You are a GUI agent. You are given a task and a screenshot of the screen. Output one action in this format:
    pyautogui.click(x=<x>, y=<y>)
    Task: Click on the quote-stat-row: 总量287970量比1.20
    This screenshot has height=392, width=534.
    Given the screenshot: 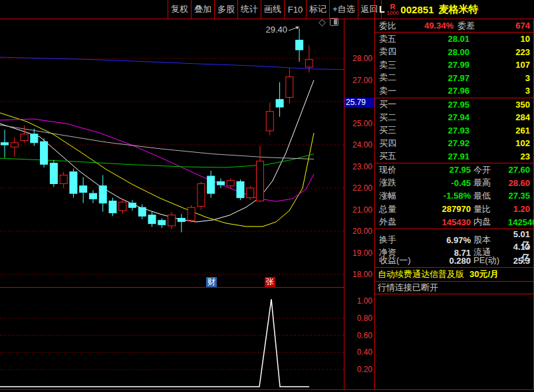 What is the action you would take?
    pyautogui.click(x=454, y=209)
    